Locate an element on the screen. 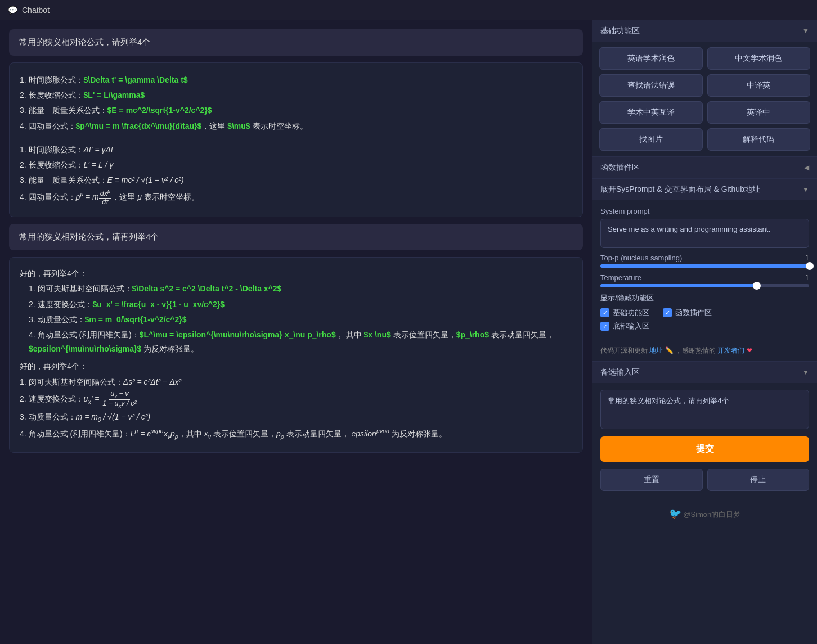 Image resolution: width=817 pixels, height=644 pixels. btn-zh-to-en: 中译英 is located at coordinates (759, 85).